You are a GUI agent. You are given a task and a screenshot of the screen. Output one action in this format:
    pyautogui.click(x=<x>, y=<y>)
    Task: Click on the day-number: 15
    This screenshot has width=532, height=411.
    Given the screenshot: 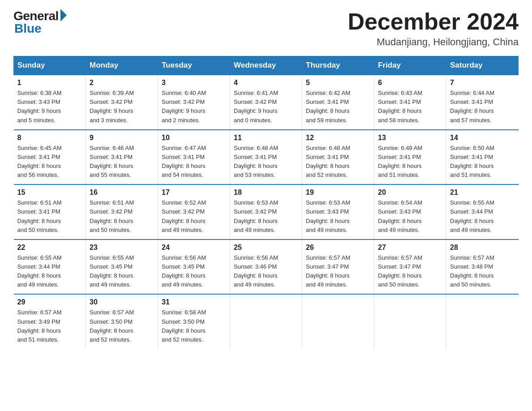 What is the action you would take?
    pyautogui.click(x=50, y=193)
    